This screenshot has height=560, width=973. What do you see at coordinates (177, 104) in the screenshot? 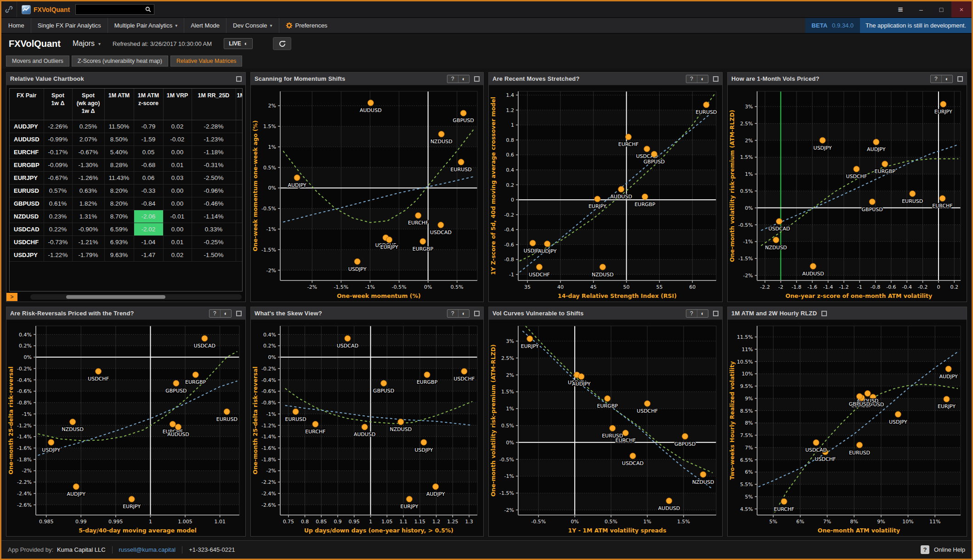
I see `column-header-1m-vrp: 1M VRP` at bounding box center [177, 104].